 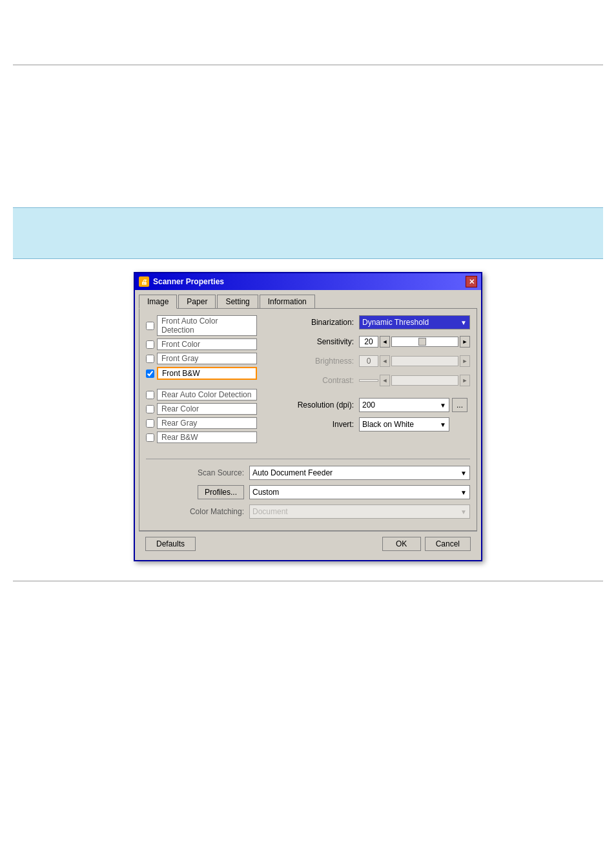 I want to click on defaults-button: Defaults, so click(x=170, y=544).